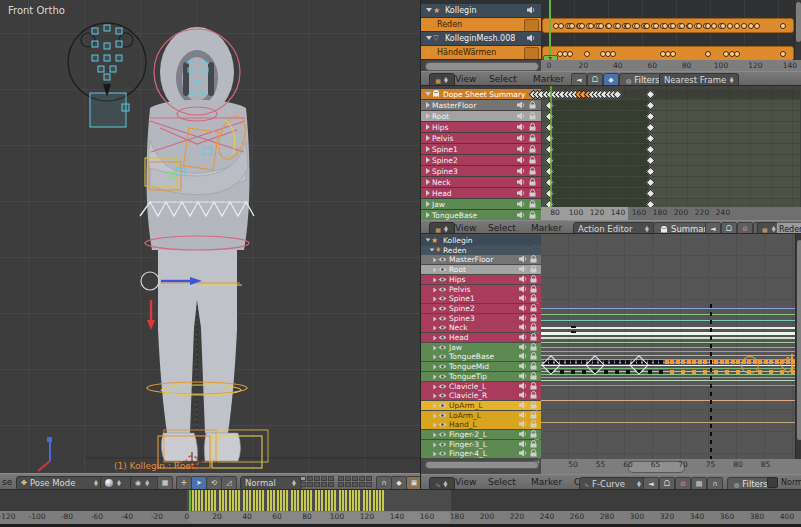 Image resolution: width=801 pixels, height=527 pixels. Describe the element at coordinates (481, 10) in the screenshot. I see `channel-row-Kollegin: ★Kollegin` at that location.